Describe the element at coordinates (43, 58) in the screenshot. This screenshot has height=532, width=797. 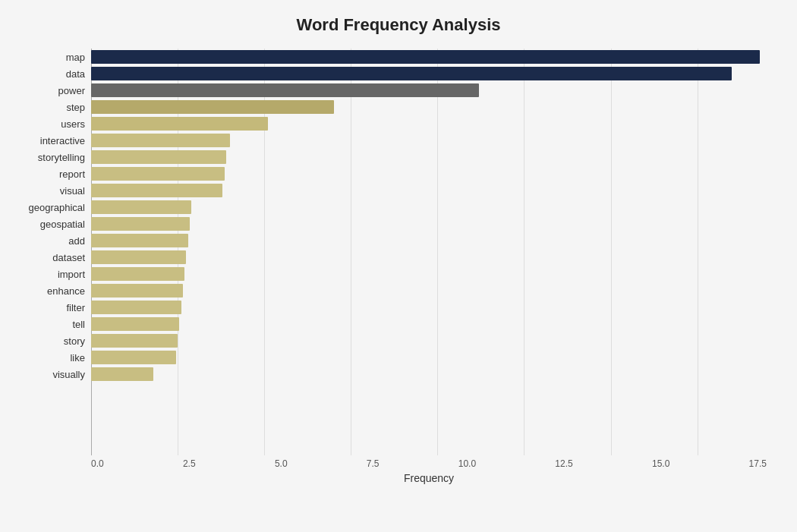
I see `bar-label: map` at that location.